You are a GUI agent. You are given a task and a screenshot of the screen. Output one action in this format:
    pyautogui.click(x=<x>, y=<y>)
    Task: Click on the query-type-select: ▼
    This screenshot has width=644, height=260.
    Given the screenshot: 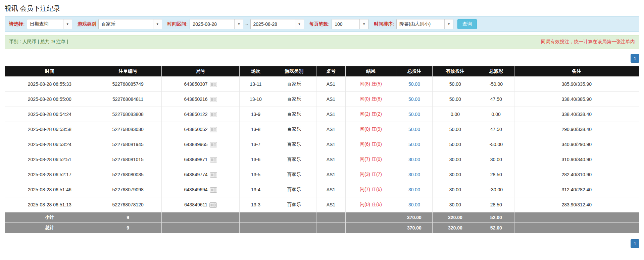 What is the action you would take?
    pyautogui.click(x=50, y=24)
    